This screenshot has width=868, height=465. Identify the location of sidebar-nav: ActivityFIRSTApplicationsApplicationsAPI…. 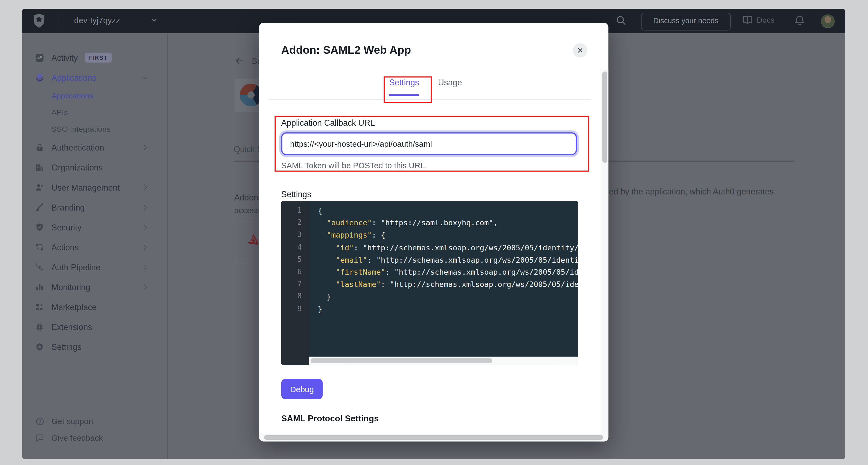
(94, 202).